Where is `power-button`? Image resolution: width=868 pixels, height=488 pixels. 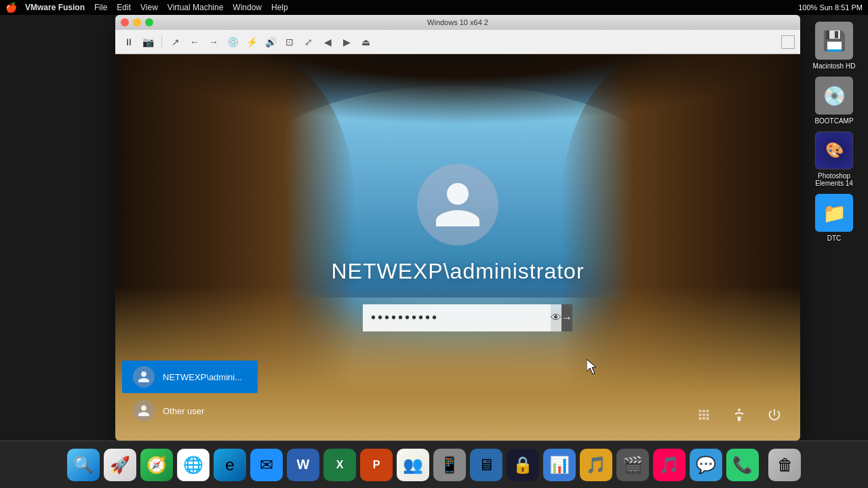 power-button is located at coordinates (774, 415).